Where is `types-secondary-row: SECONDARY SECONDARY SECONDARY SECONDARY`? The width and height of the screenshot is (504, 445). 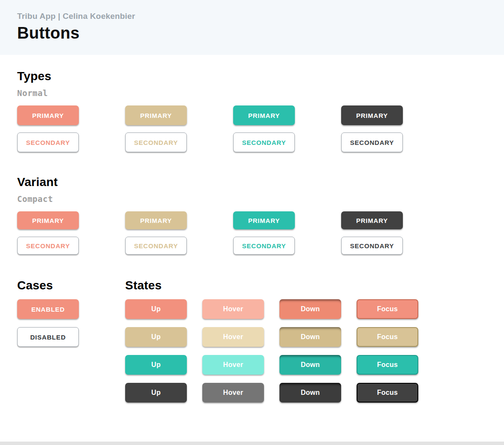
types-secondary-row: SECONDARY SECONDARY SECONDARY SECONDARY is located at coordinates (252, 142).